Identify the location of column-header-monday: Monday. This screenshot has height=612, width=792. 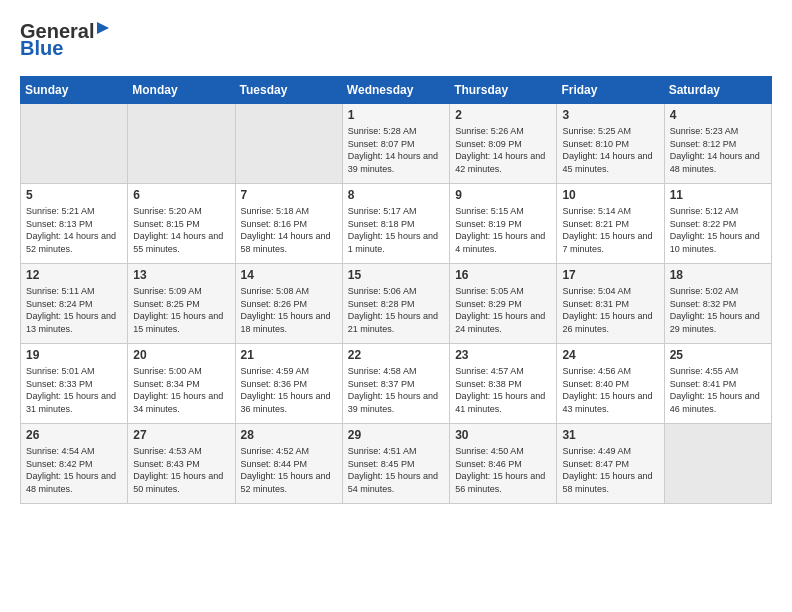
(182, 90).